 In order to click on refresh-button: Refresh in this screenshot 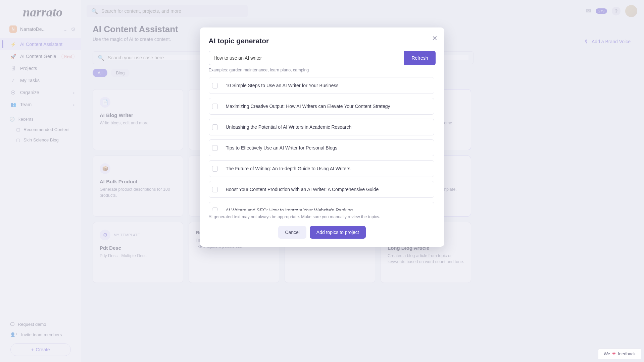, I will do `click(419, 58)`.